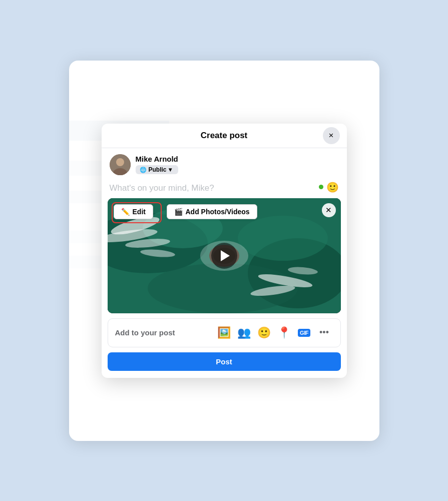 The image size is (448, 501). What do you see at coordinates (224, 361) in the screenshot?
I see `post-button: Post` at bounding box center [224, 361].